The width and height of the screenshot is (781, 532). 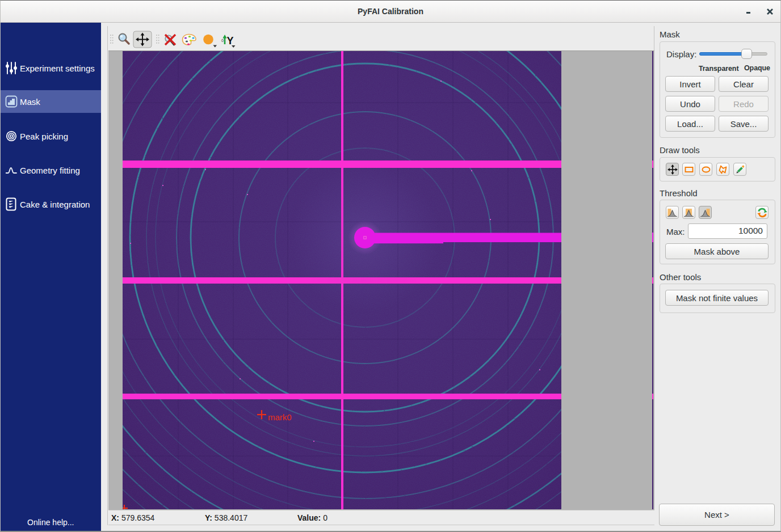 What do you see at coordinates (230, 41) in the screenshot?
I see `svg-text: Y` at bounding box center [230, 41].